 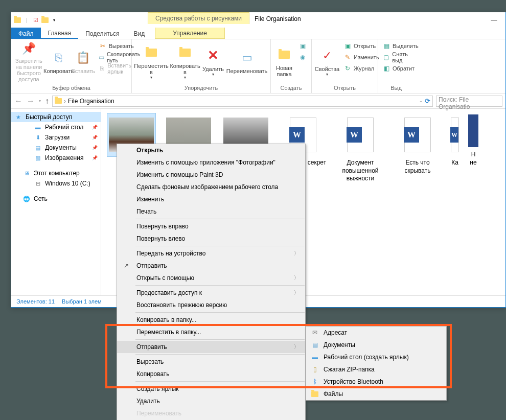 What do you see at coordinates (198, 18) in the screenshot?
I see `contextual-tab-label: Средства работы с рисунками` at bounding box center [198, 18].